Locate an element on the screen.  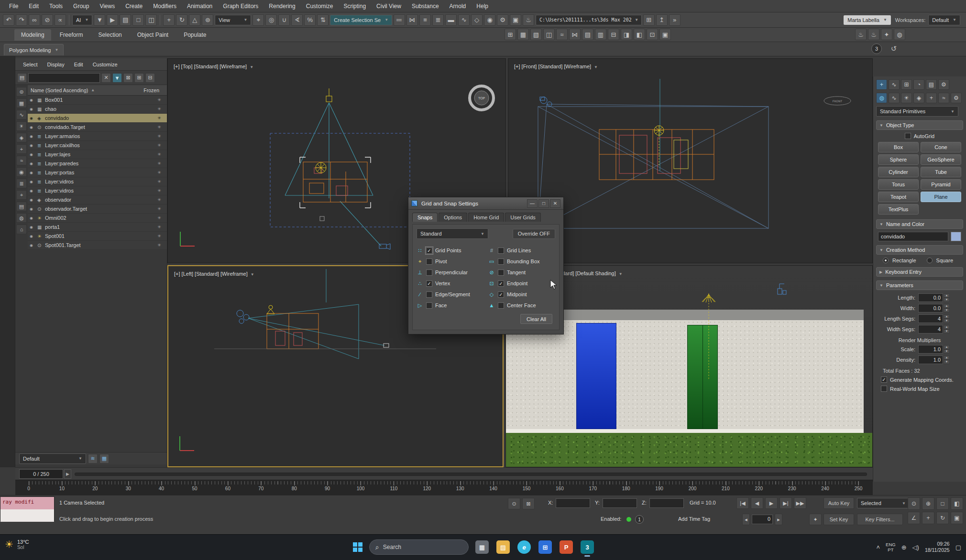
dialog-titlebar: Grid and Snap Settings — □ ✕ is located at coordinates (486, 204).